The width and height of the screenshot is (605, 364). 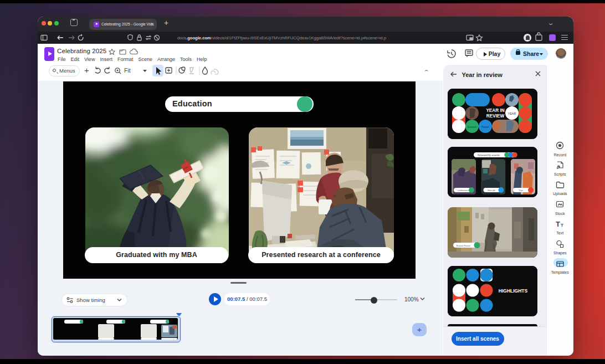 I want to click on svg-text: New job, so click(x=491, y=191).